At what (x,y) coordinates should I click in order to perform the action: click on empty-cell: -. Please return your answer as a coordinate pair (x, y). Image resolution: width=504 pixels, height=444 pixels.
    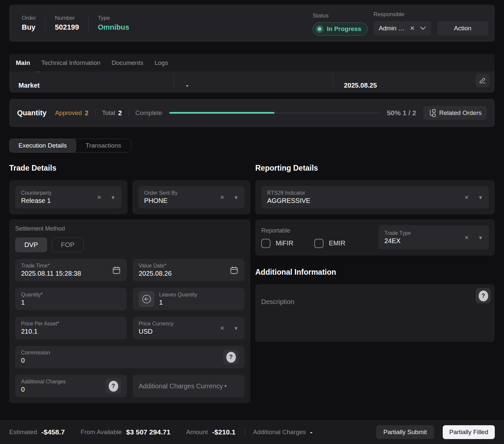
    Looking at the image, I should click on (254, 82).